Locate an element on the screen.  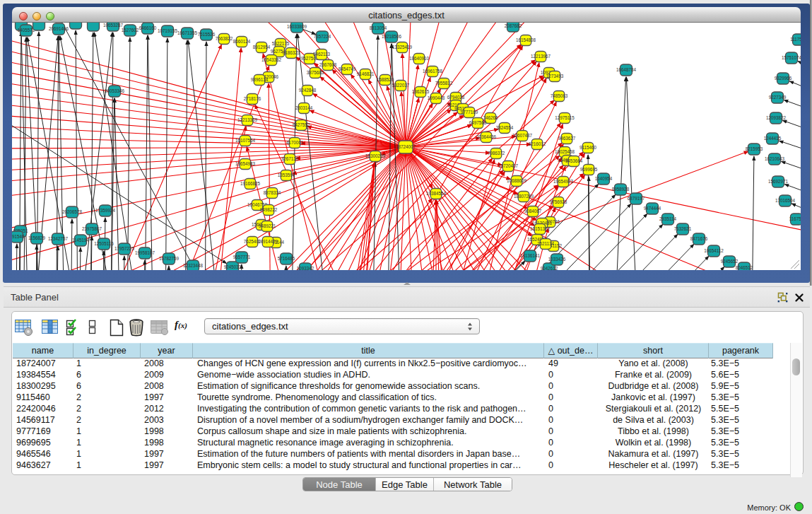
svg-text: 12213967 is located at coordinates (541, 57).